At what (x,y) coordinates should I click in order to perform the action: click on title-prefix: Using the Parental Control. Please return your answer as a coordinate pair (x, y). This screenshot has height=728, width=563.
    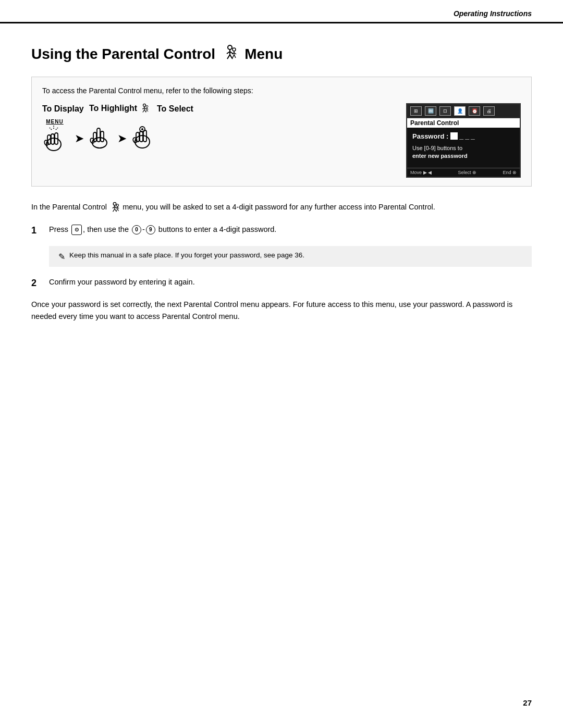
    Looking at the image, I should click on (123, 54).